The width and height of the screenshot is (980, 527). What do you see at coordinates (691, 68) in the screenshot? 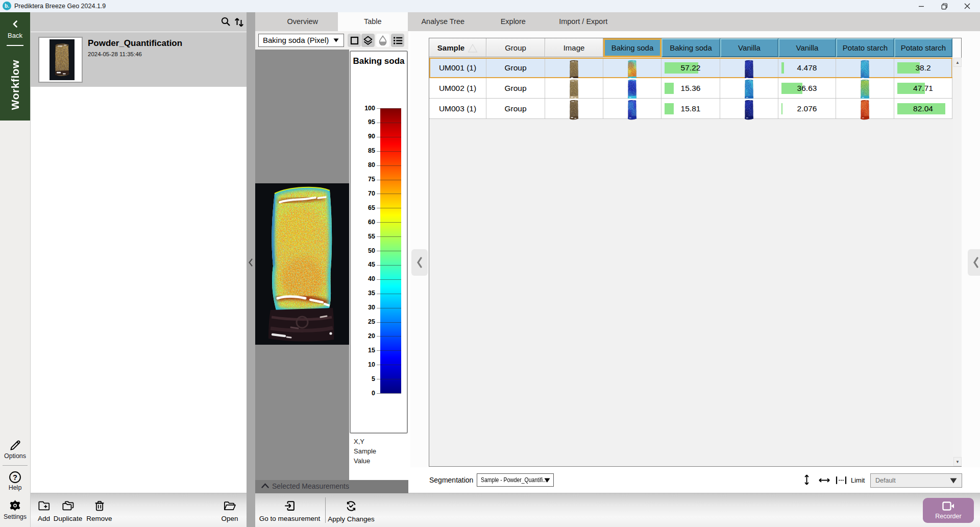
I see `cell-baking_soda-value: 57.22` at bounding box center [691, 68].